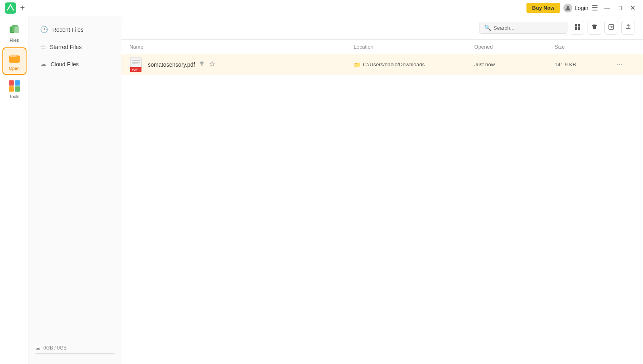 The height and width of the screenshot is (364, 643). I want to click on sidebar-item-tools: Tools, so click(14, 89).